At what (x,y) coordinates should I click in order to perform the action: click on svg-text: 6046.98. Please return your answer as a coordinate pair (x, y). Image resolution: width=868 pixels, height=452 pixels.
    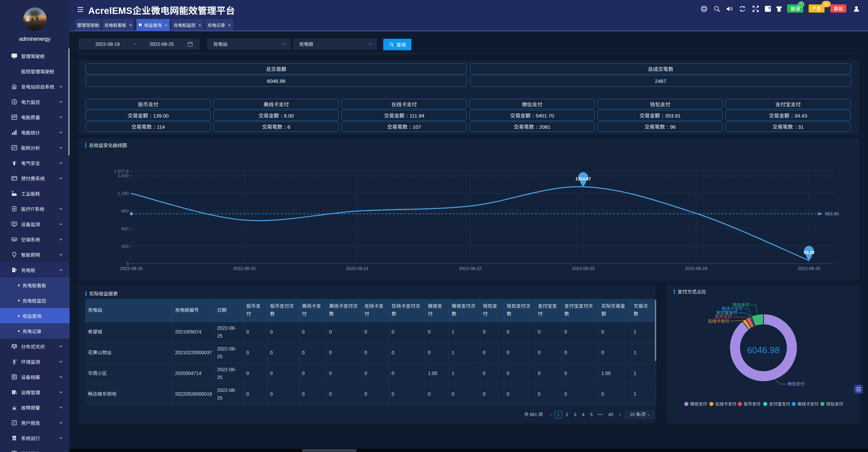
    Looking at the image, I should click on (763, 350).